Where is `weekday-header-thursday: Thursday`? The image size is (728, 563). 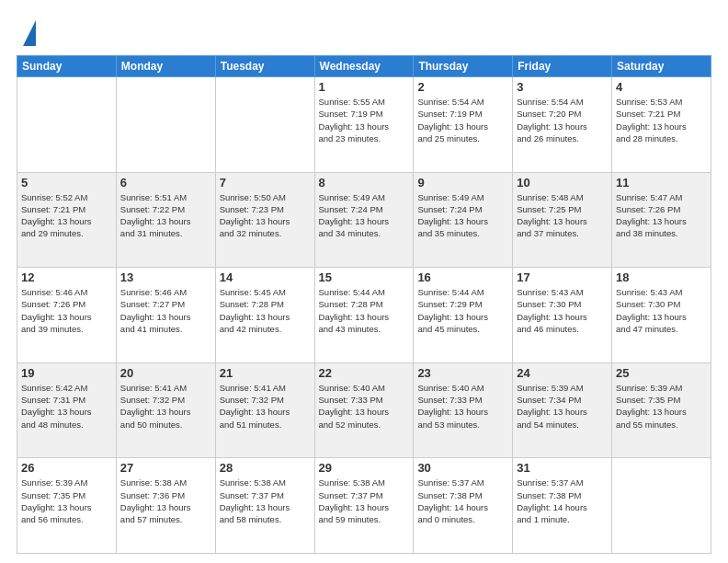
weekday-header-thursday: Thursday is located at coordinates (463, 66).